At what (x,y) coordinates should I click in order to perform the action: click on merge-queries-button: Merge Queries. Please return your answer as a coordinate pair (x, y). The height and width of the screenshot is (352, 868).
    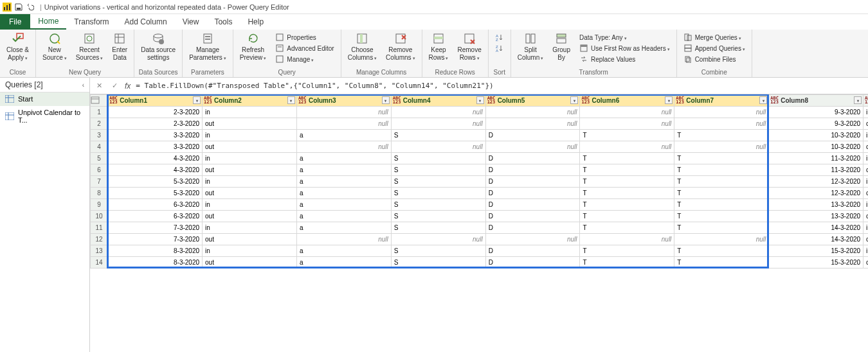
    Looking at the image, I should click on (714, 37).